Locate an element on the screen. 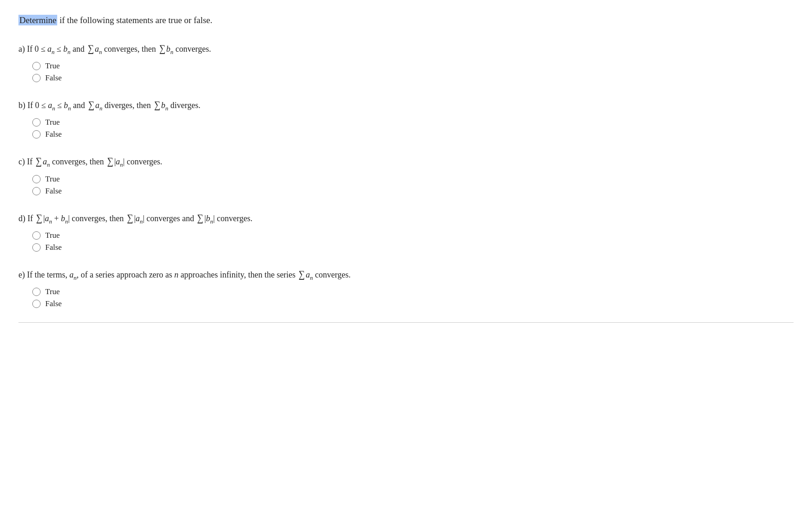 This screenshot has height=507, width=812. question-b-statement: b) If 0 ≤ an ≤ bn and ∑an diverges, then… is located at coordinates (406, 105).